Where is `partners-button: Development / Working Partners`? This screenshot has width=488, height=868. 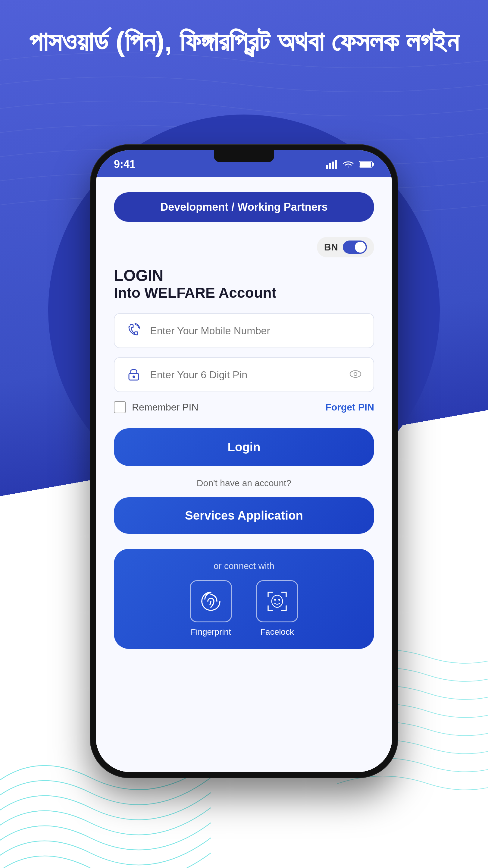
partners-button: Development / Working Partners is located at coordinates (244, 207).